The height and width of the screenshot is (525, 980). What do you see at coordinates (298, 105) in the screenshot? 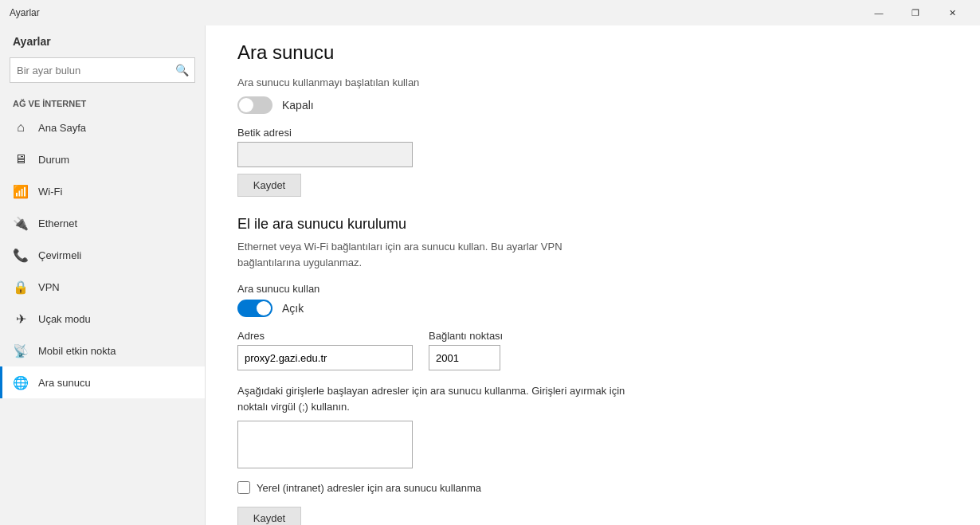
I see `auto-proxy-toggle-label: Kapalı` at bounding box center [298, 105].